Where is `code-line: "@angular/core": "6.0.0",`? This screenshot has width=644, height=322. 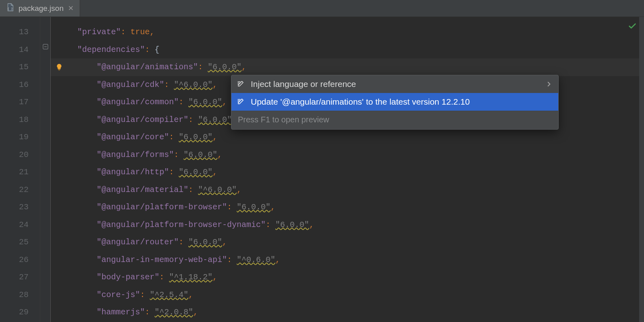
code-line: "@angular/core": "6.0.0", is located at coordinates (347, 137).